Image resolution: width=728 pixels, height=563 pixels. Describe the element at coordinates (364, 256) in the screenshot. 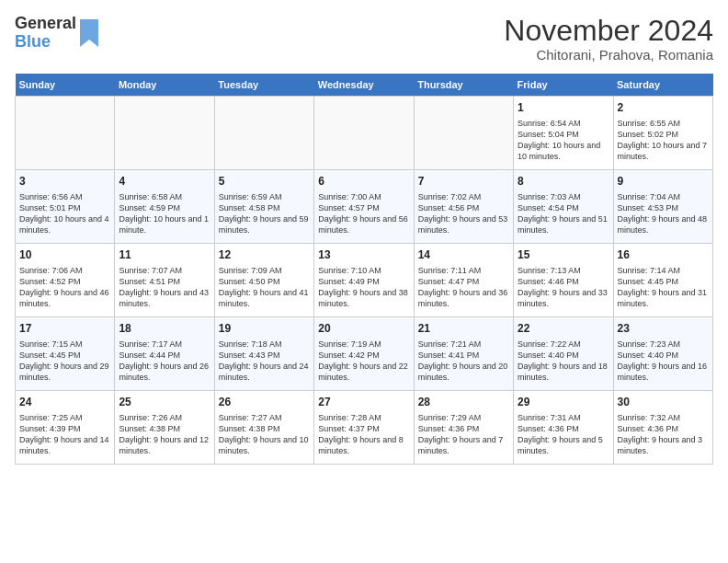

I see `day-number: 13` at that location.